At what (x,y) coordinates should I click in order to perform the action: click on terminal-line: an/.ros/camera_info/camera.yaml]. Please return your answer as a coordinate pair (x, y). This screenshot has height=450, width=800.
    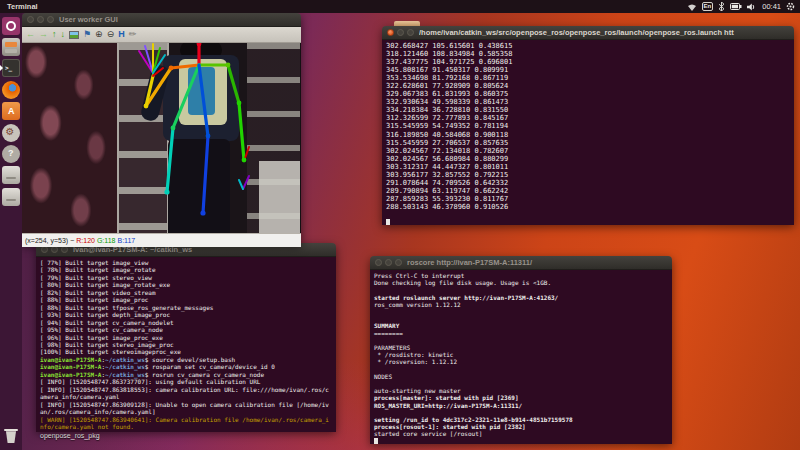
    Looking at the image, I should click on (188, 412).